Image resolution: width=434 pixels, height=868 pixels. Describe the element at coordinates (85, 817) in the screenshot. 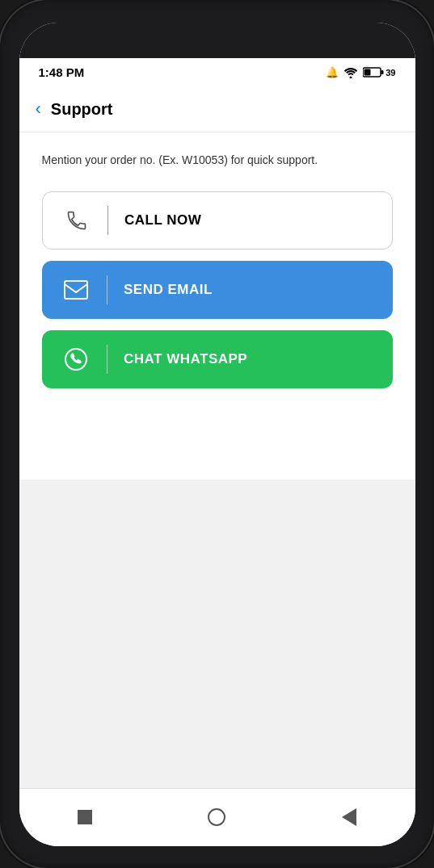

I see `square-icon` at that location.